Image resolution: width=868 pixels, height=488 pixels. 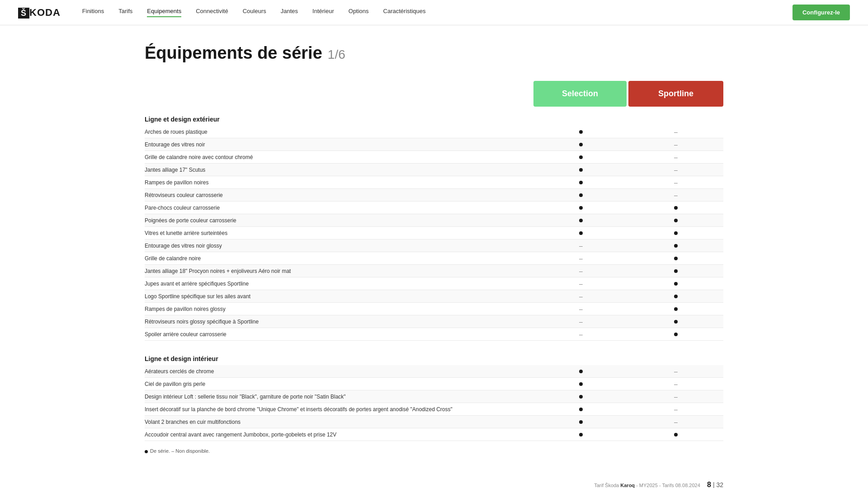 I want to click on nav-options: Options, so click(x=359, y=13).